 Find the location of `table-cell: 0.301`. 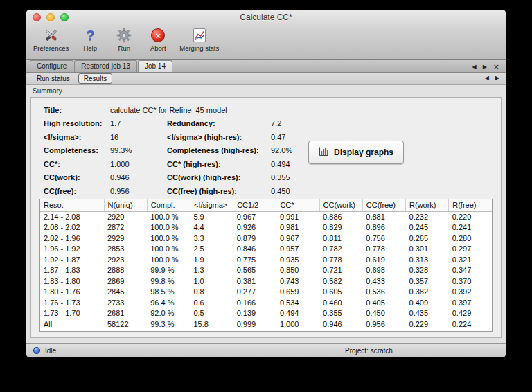

table-cell: 0.301 is located at coordinates (427, 249).